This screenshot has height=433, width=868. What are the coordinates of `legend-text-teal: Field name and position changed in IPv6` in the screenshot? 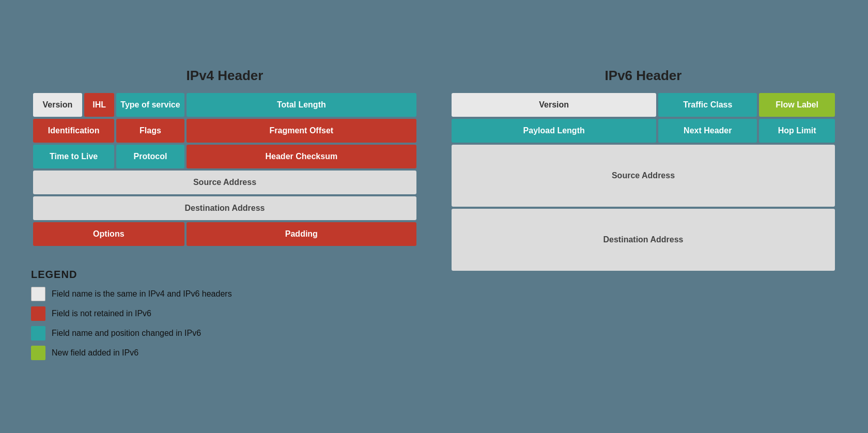 It's located at (126, 333).